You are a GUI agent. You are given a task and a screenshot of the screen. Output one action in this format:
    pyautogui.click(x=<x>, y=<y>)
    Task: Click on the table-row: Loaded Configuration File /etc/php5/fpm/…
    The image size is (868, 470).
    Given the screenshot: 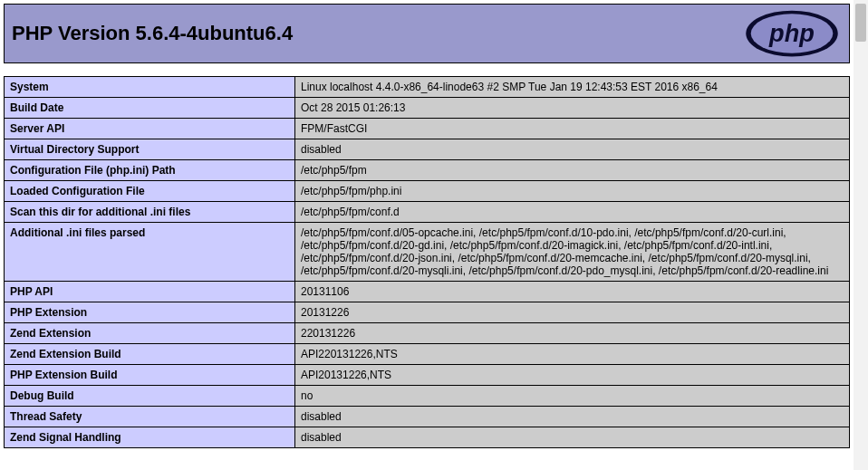 What is the action you would take?
    pyautogui.click(x=428, y=192)
    